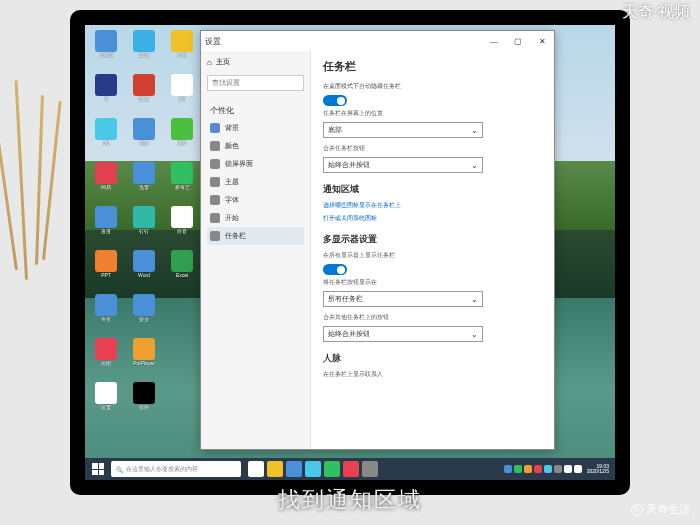  Describe the element at coordinates (182, 225) in the screenshot. I see `desktop-icon: 抖音` at that location.